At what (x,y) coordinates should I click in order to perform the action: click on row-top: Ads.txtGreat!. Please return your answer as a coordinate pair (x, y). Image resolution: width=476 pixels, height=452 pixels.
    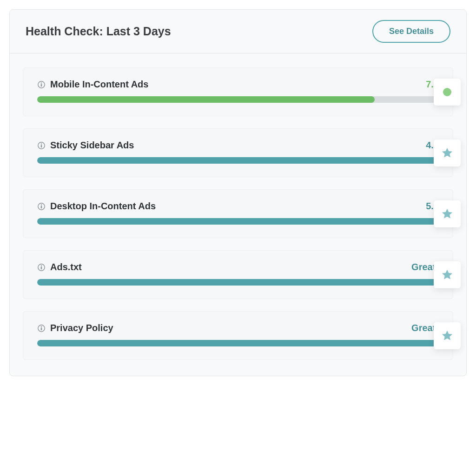
    Looking at the image, I should click on (238, 267).